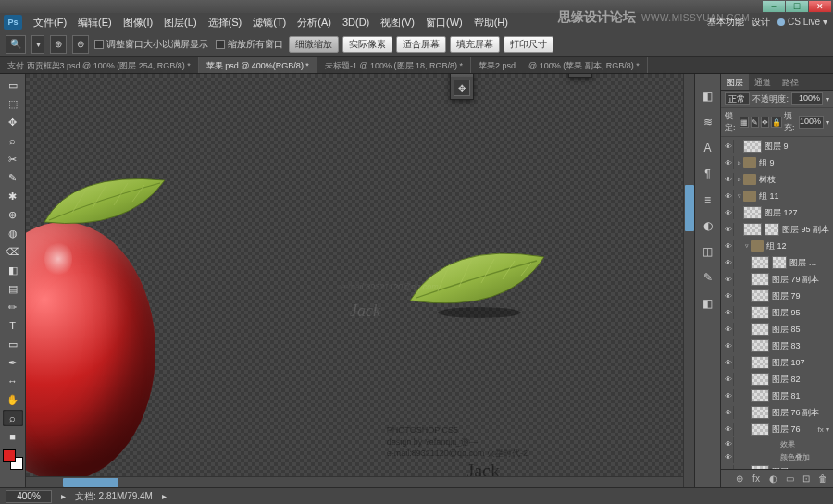 This screenshot has height=504, width=833. I want to click on menu-item: 文件(F), so click(50, 22).